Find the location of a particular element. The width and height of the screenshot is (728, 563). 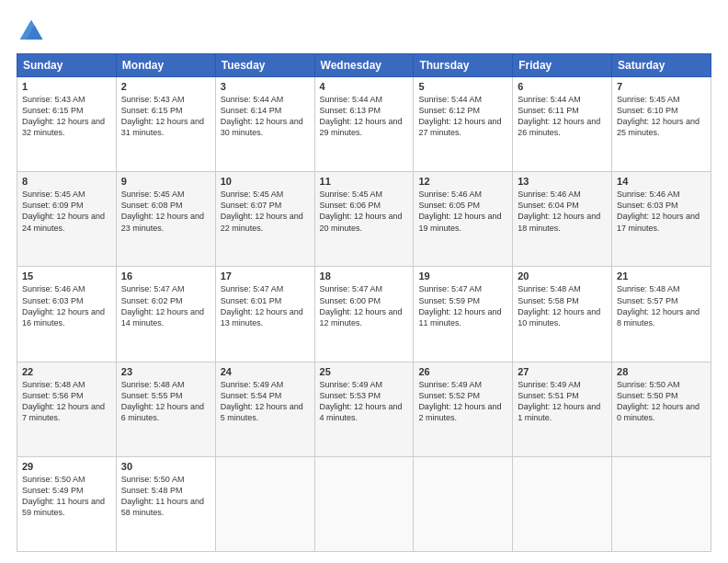

day-number: 20 is located at coordinates (563, 276).